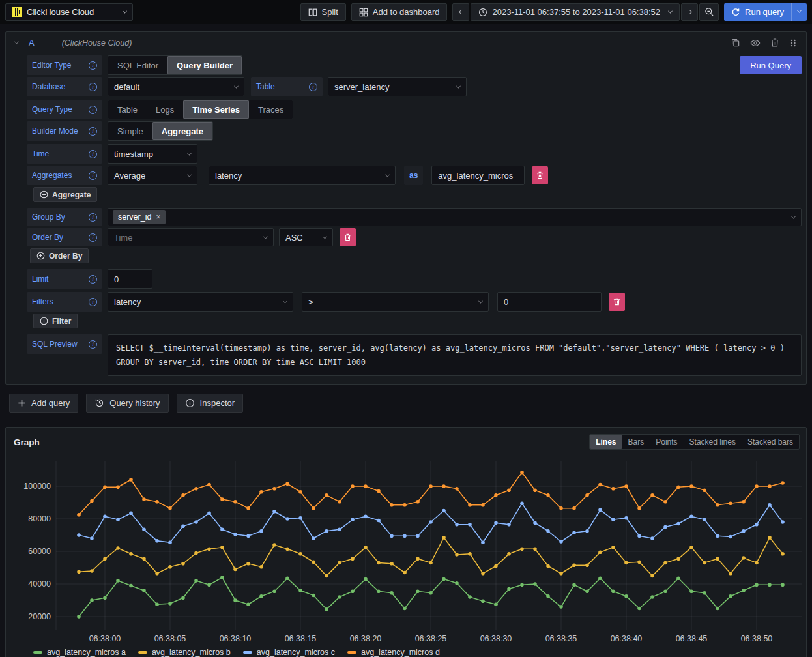  Describe the element at coordinates (406, 12) in the screenshot. I see `top-toolbar: ClickHouse Cloud Split Add to dashboard …` at that location.